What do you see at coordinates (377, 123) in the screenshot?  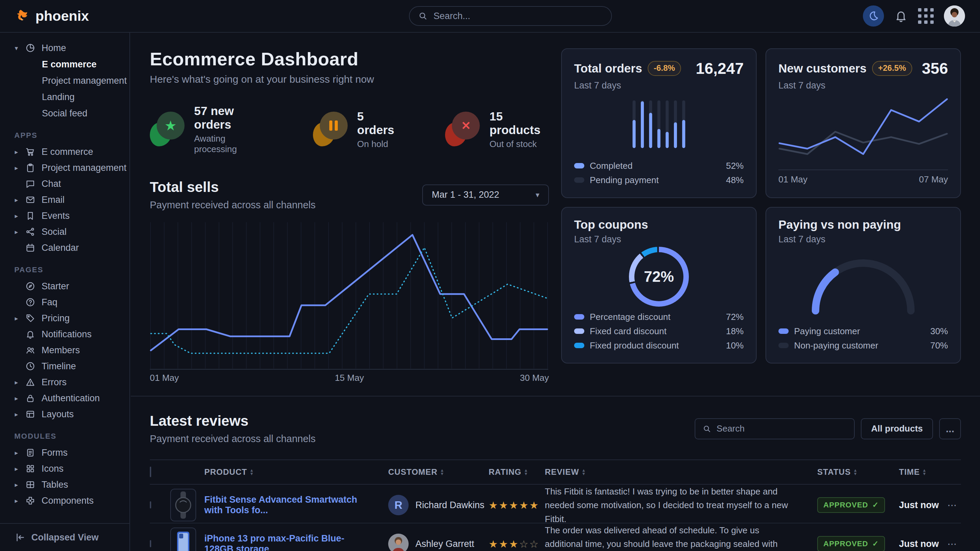 I see `stat-value: 5 orders` at bounding box center [377, 123].